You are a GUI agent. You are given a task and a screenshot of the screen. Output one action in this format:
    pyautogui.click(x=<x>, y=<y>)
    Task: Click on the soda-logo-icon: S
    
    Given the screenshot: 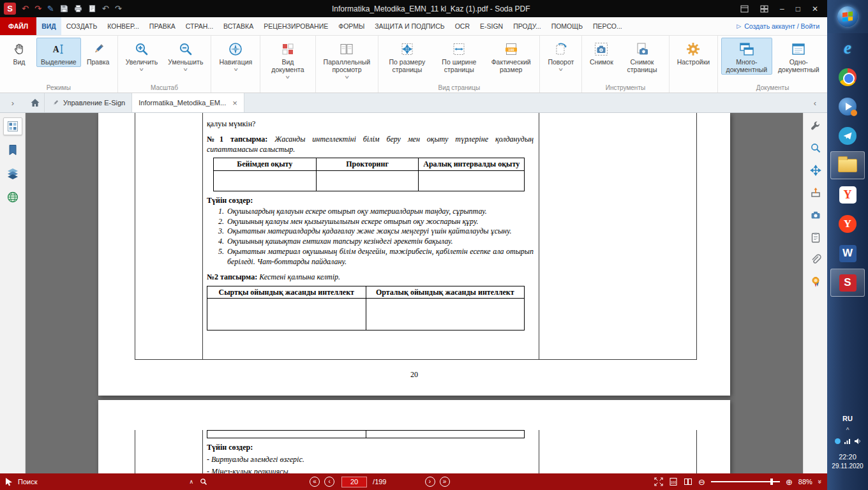 What is the action you would take?
    pyautogui.click(x=10, y=9)
    